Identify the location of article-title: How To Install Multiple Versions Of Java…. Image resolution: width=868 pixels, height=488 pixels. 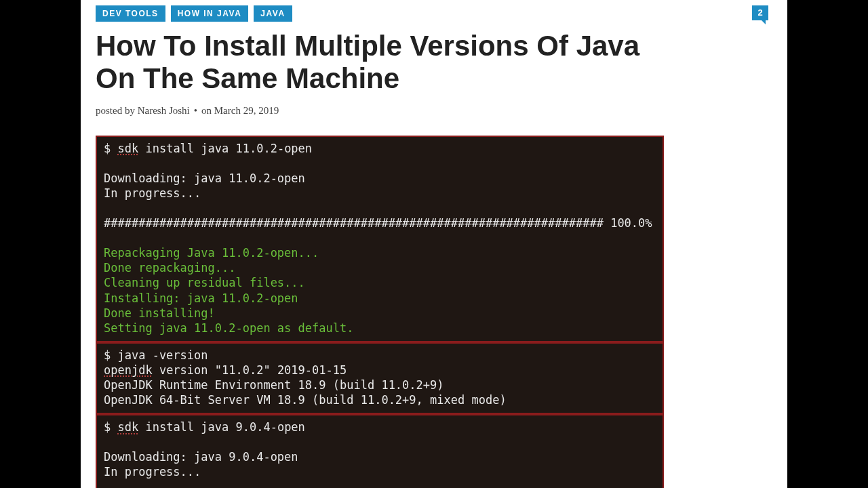
(380, 62).